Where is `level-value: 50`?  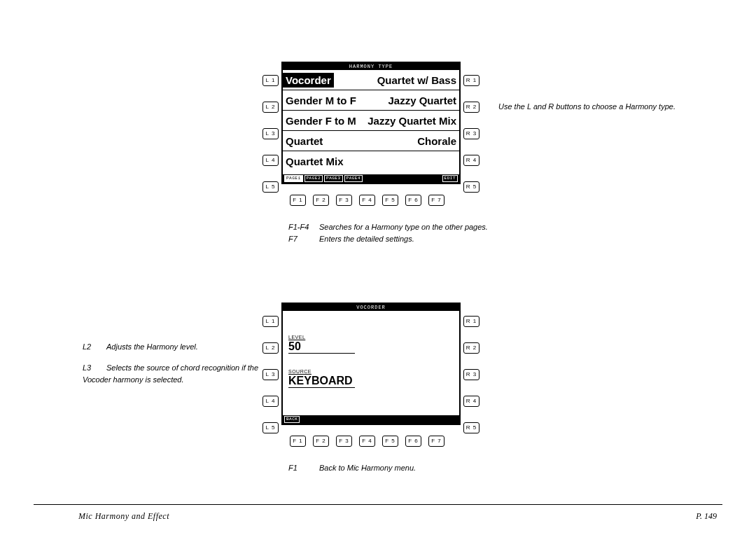 level-value: 50 is located at coordinates (322, 347).